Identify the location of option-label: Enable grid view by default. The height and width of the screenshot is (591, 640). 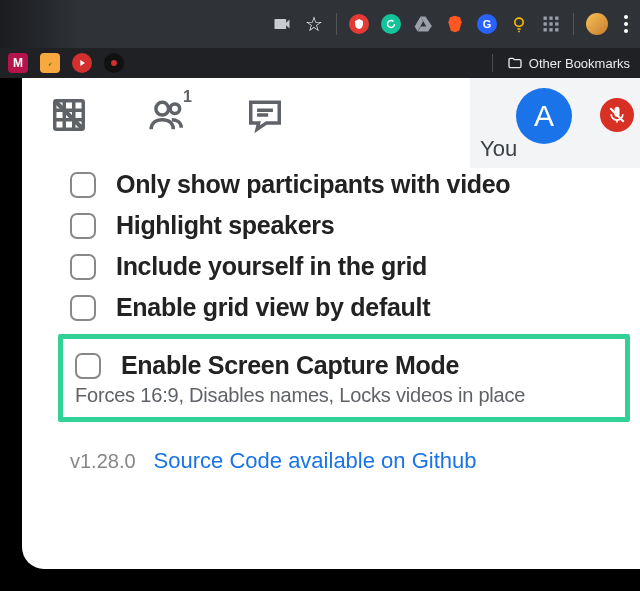
(273, 308).